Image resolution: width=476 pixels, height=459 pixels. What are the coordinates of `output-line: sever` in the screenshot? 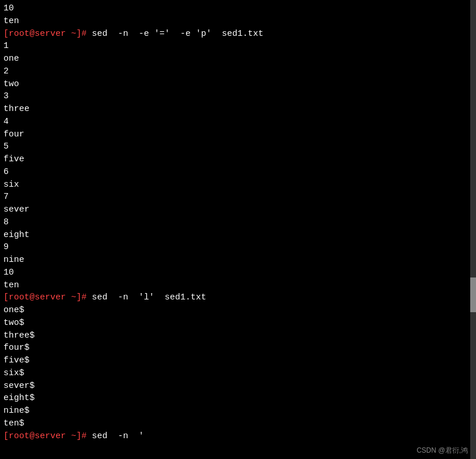 It's located at (238, 210).